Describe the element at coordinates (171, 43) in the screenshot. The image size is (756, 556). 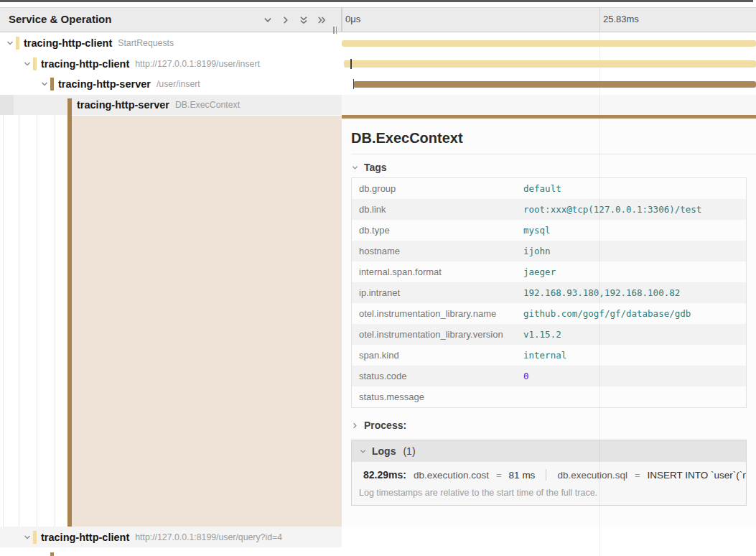
I see `span-row-label: tracing-http-client StartRequests` at that location.